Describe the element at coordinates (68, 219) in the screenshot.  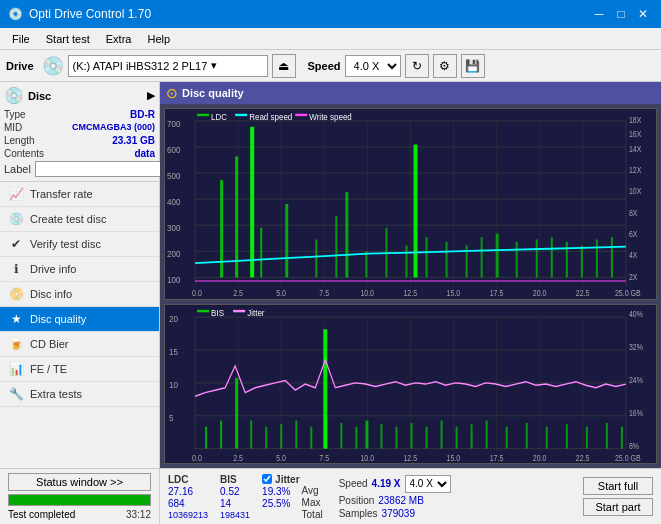
I see `sidebar-item-create-test-disc-label: Create test disc` at that location.